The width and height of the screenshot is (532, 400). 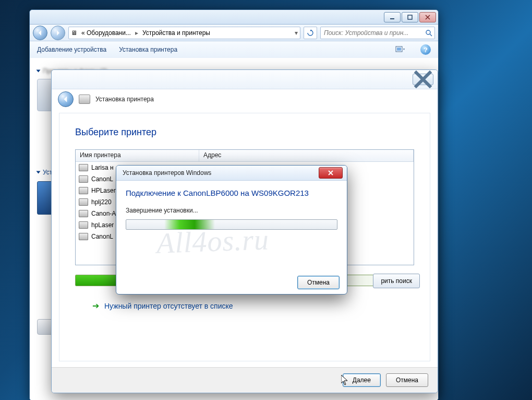 I want to click on list-header: Имя принтера Адрес, so click(x=245, y=156).